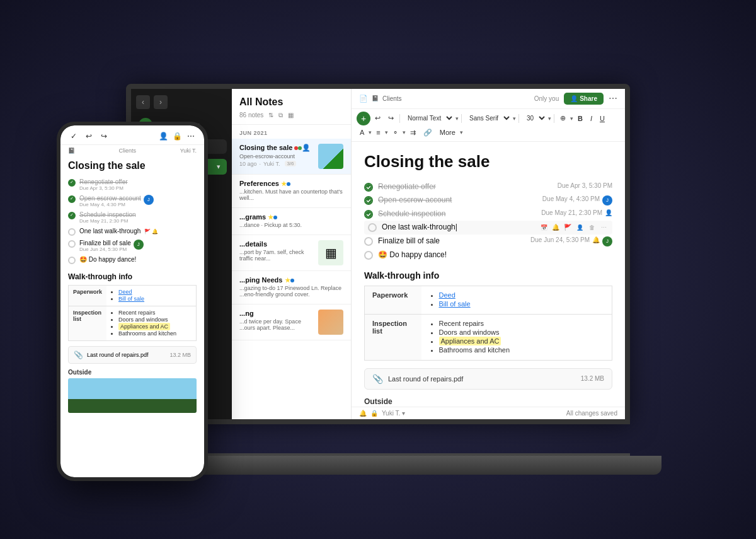 This screenshot has height=539, width=756. What do you see at coordinates (132, 301) in the screenshot?
I see `phone-screen: ✓ ↩ ↪ 👤 🔒 ⋯ 📓 Clients Yuki T. Closing th…` at bounding box center [132, 301].